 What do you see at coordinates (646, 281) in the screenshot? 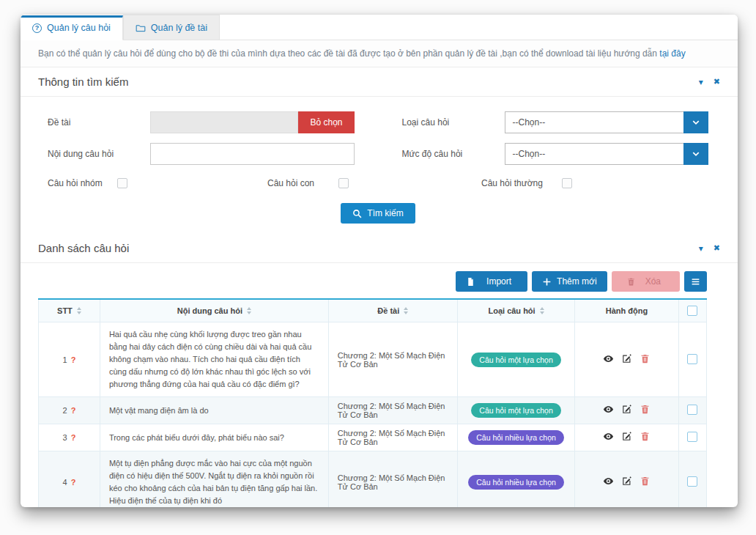
I see `delete-button: Xóa` at bounding box center [646, 281].